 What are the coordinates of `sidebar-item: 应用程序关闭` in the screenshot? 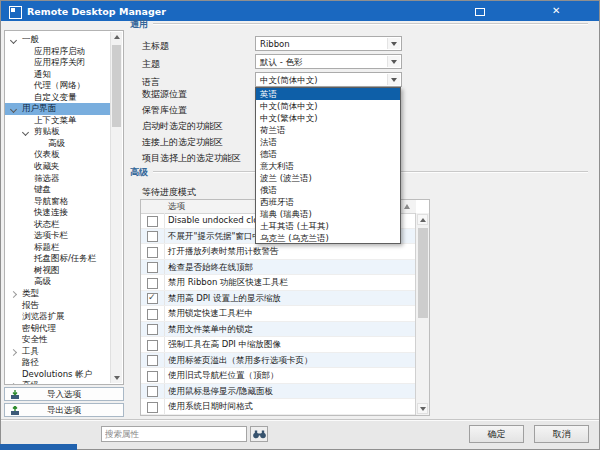 It's located at (58, 63).